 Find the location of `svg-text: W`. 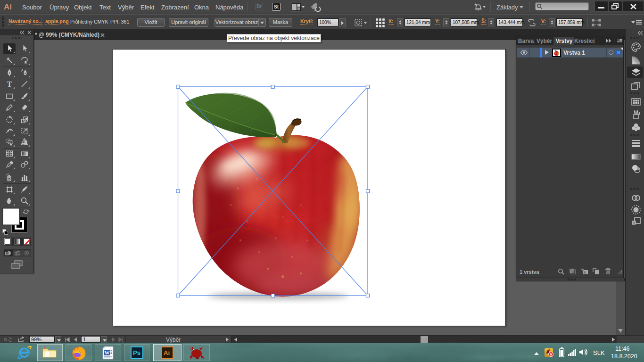

svg-text: W is located at coordinates (107, 353).